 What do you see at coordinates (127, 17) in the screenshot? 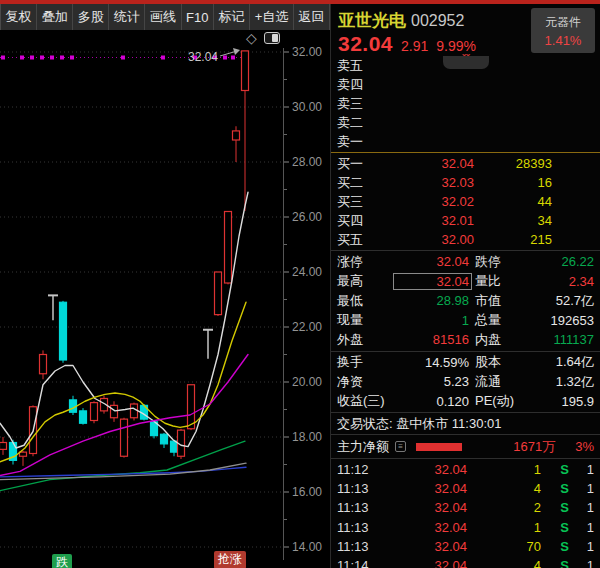
I see `toolbar-item-3: 统计` at bounding box center [127, 17].